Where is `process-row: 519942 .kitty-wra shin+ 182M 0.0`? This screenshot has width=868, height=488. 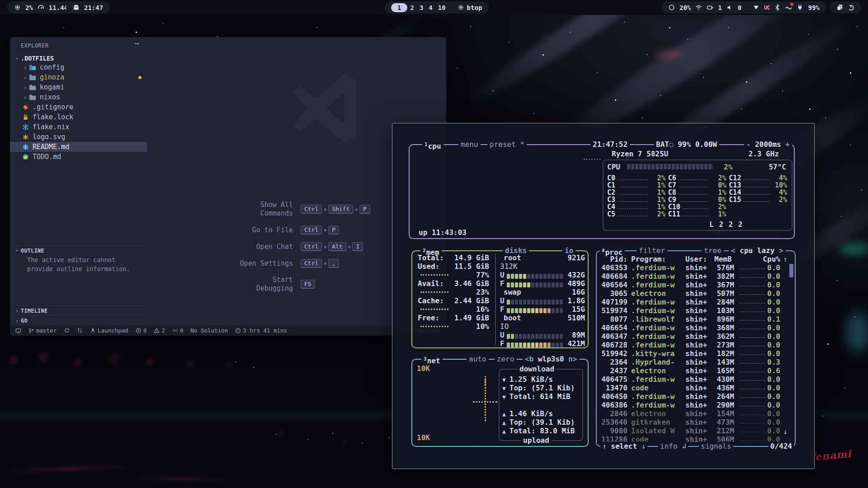 process-row: 519942 .kitty-wra shin+ 182M 0.0 is located at coordinates (695, 353).